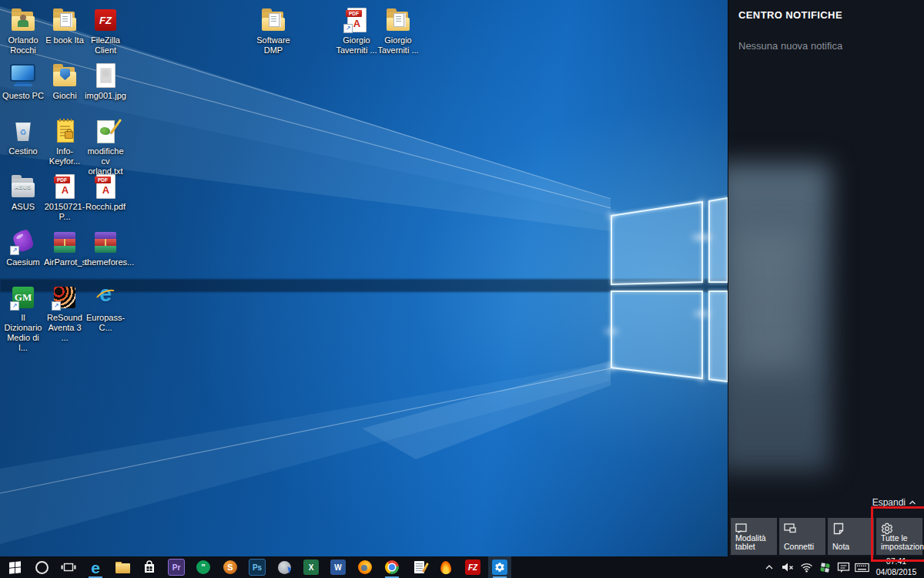  What do you see at coordinates (42, 567) in the screenshot?
I see `cortana-search-button` at bounding box center [42, 567].